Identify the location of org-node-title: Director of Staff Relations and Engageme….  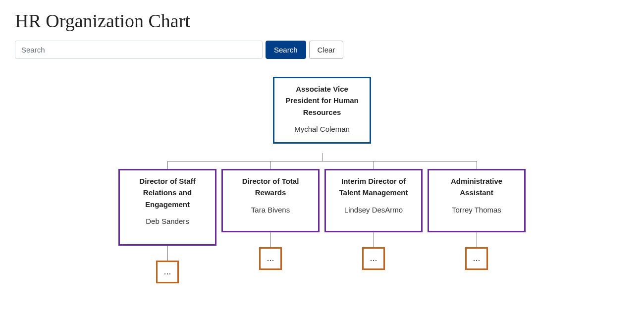
(167, 193).